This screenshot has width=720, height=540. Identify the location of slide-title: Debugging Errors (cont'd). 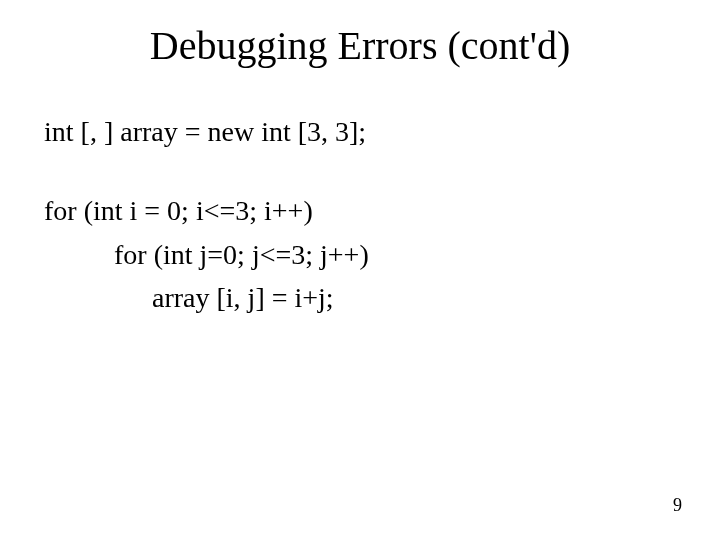
(360, 46).